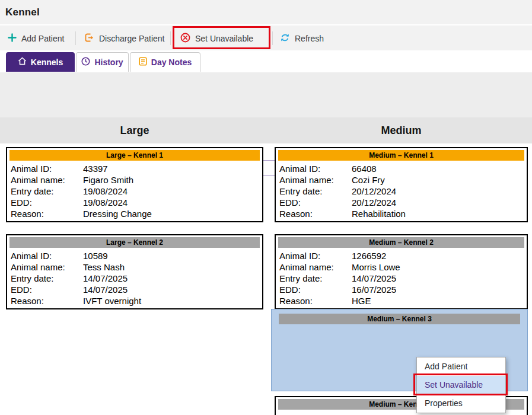  What do you see at coordinates (439, 301) in the screenshot?
I see `reason-value: HGE` at bounding box center [439, 301].